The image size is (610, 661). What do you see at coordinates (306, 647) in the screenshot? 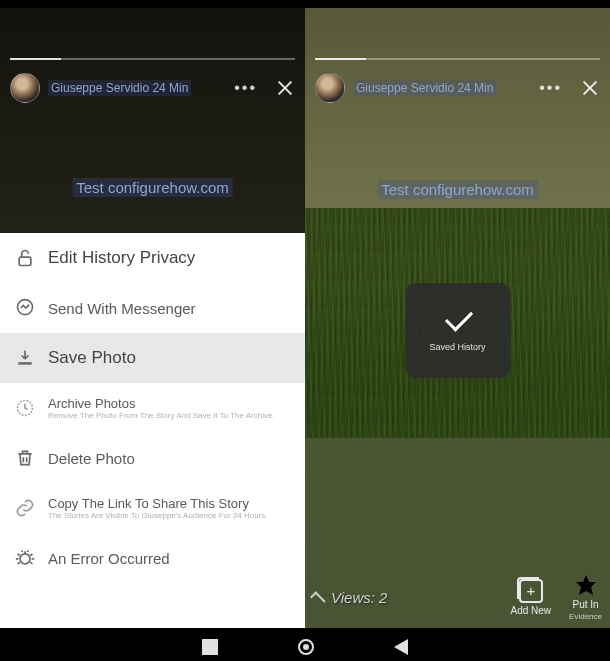
I see `home-button` at bounding box center [306, 647].